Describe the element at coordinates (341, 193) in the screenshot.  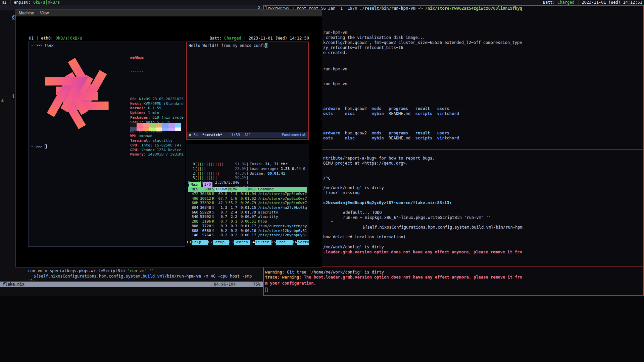
I see `terminal-line: -linux' missing` at that location.